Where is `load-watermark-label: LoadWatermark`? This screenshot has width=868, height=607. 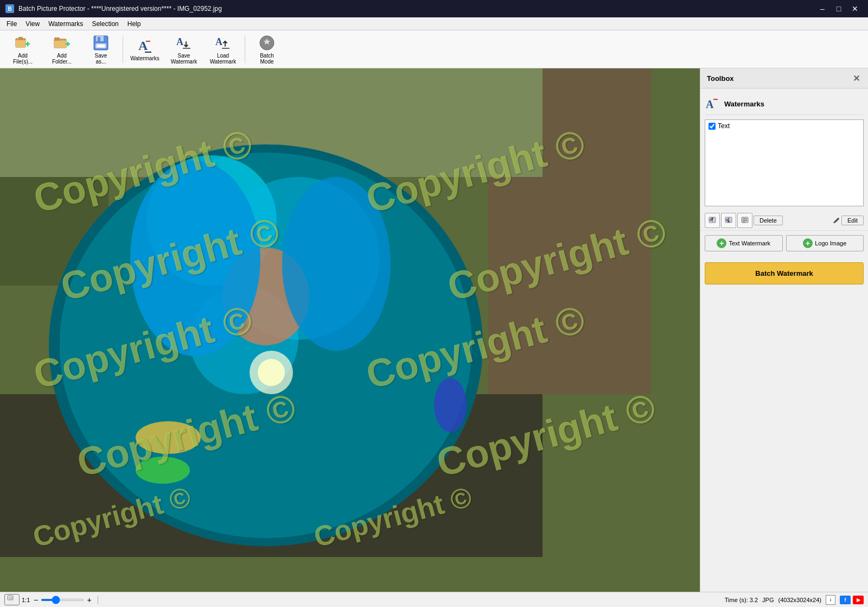
load-watermark-label: LoadWatermark is located at coordinates (224, 59).